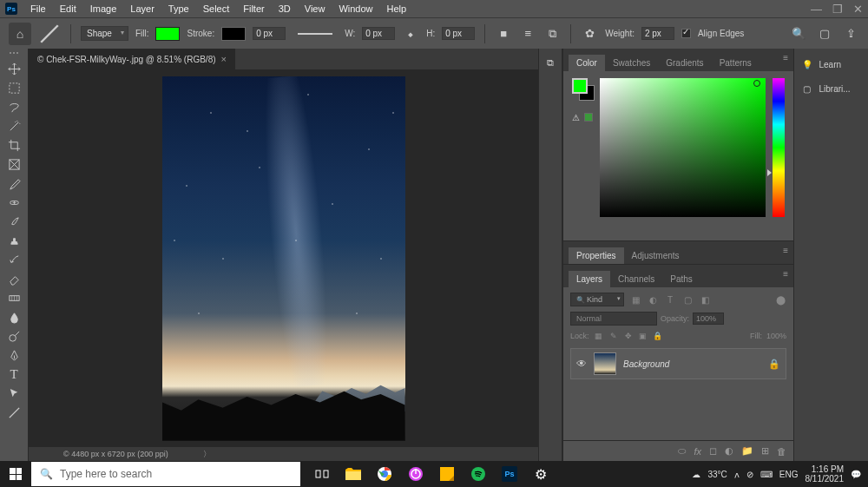 Image resolution: width=868 pixels, height=487 pixels. What do you see at coordinates (503, 34) in the screenshot?
I see `path-ops-icon: ■` at bounding box center [503, 34].